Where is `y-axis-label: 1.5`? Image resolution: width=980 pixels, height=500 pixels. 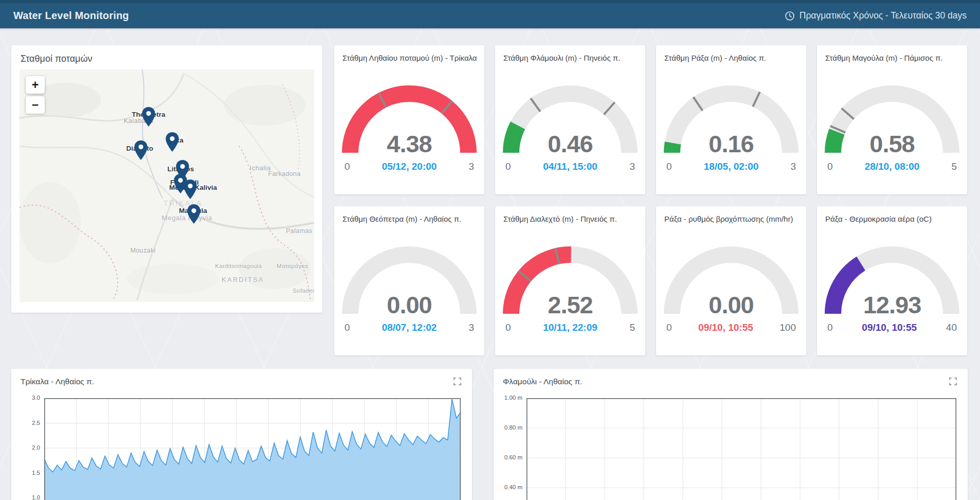
y-axis-label: 1.5 is located at coordinates (27, 473).